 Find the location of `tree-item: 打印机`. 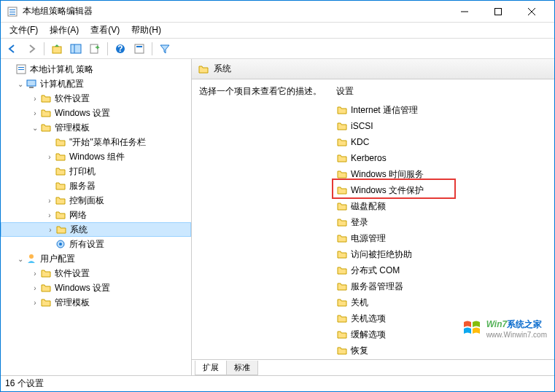

tree-item: 打印机 is located at coordinates (96, 171).